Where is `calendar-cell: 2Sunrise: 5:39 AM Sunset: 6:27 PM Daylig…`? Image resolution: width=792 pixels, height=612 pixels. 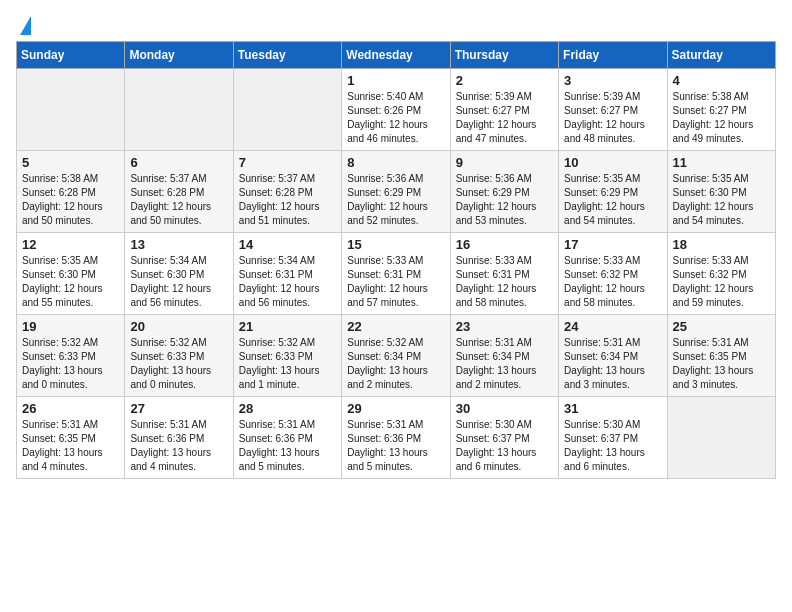
calendar-cell: 2Sunrise: 5:39 AM Sunset: 6:27 PM Daylig… is located at coordinates (504, 110).